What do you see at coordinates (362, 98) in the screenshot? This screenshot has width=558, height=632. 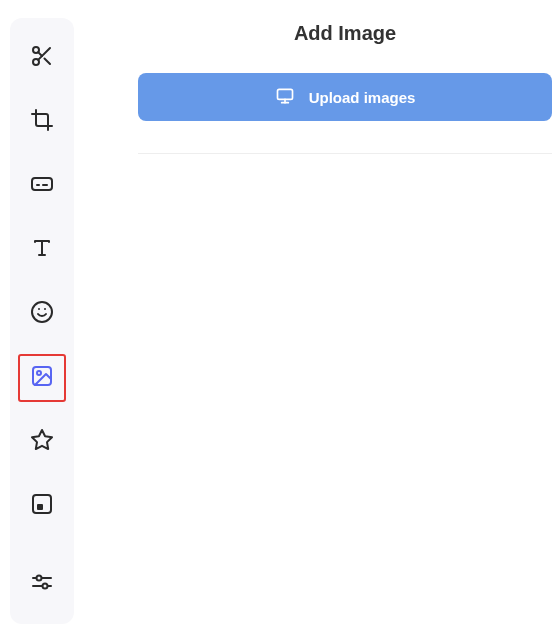 I see `upload-button-label: Upload images` at bounding box center [362, 98].